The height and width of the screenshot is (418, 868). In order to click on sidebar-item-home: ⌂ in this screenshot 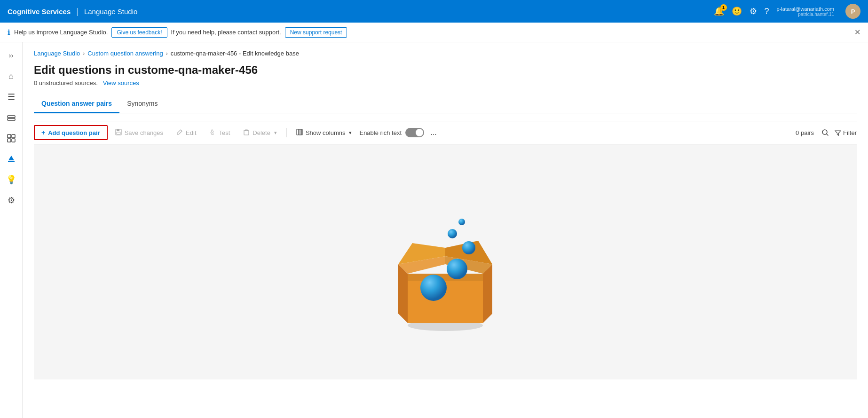, I will do `click(11, 76)`.